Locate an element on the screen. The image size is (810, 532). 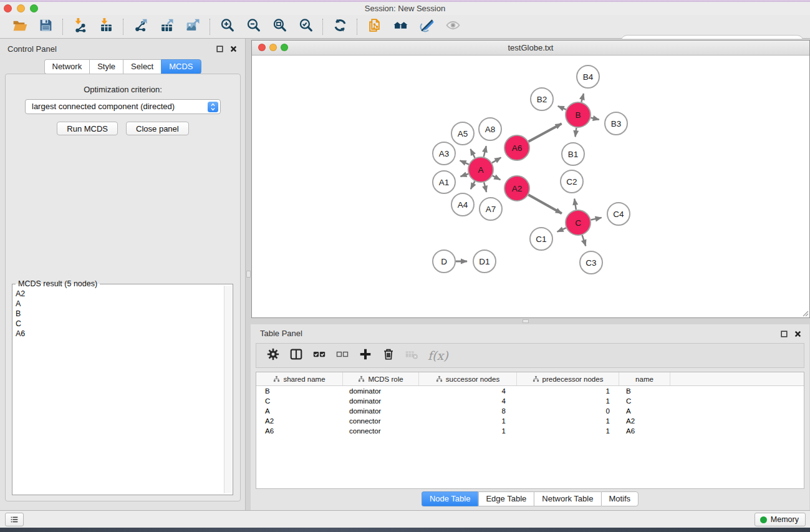
table-cell: dominator is located at coordinates (381, 411).